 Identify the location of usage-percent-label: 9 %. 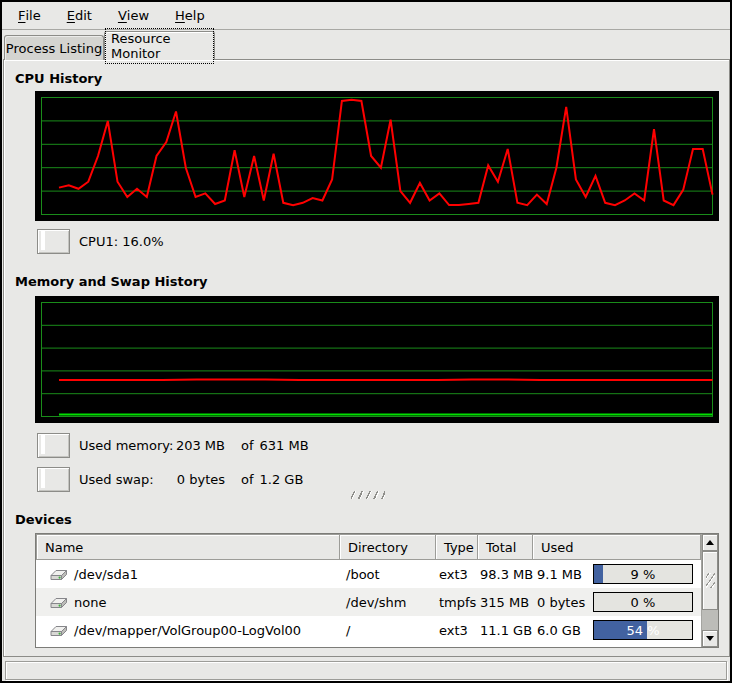
(643, 574).